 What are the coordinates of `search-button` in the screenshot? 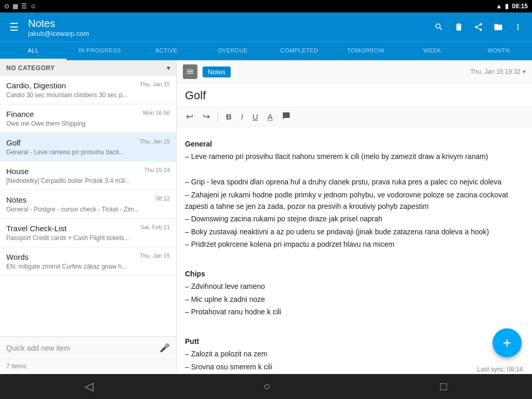 It's located at (439, 27).